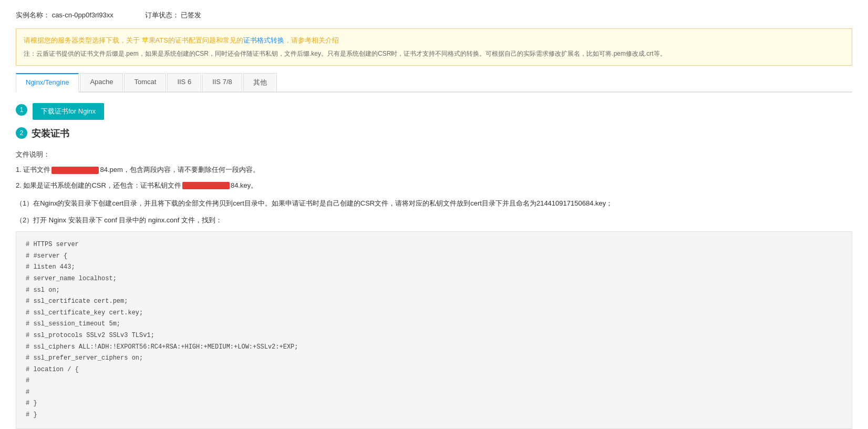  Describe the element at coordinates (145, 82) in the screenshot. I see `tab-tomcat: Tomcat` at that location.